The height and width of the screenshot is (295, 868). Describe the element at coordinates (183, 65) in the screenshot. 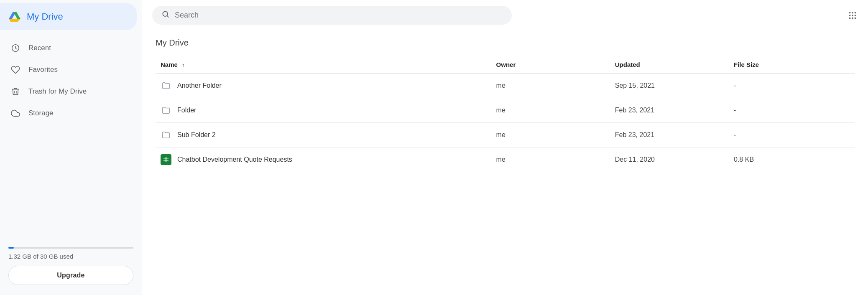

I see `sort-asc-icon: ↑` at that location.